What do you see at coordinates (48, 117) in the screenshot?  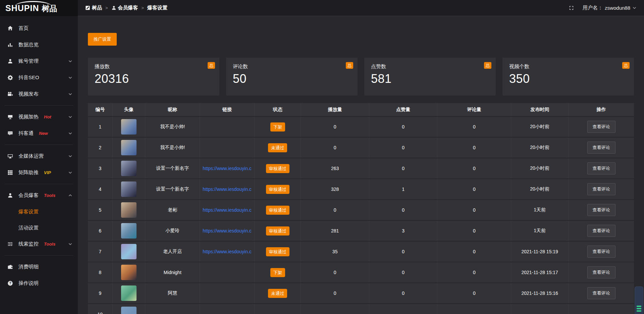 I see `sidebar-item-tag: Hot` at bounding box center [48, 117].